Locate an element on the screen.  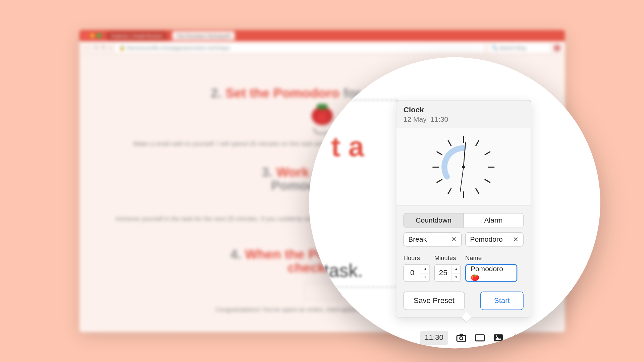
window-maximize-icon is located at coordinates (99, 36).